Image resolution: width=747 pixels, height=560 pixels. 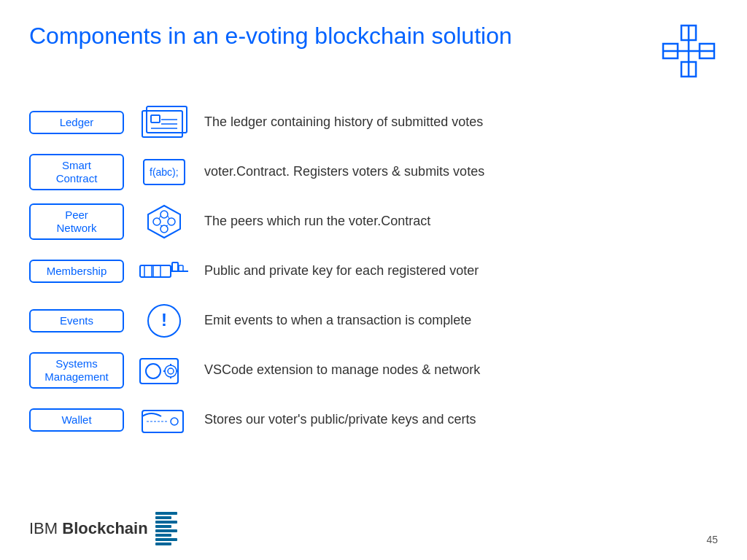 I want to click on list-item: Wallet Stores our voter's public/private…, so click(x=374, y=420).